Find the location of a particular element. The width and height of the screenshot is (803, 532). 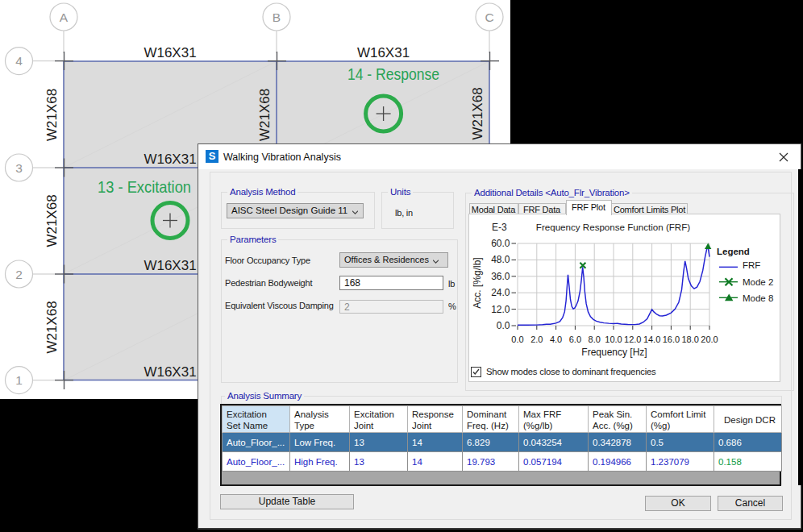

svg-text: Mode 2 is located at coordinates (758, 282).